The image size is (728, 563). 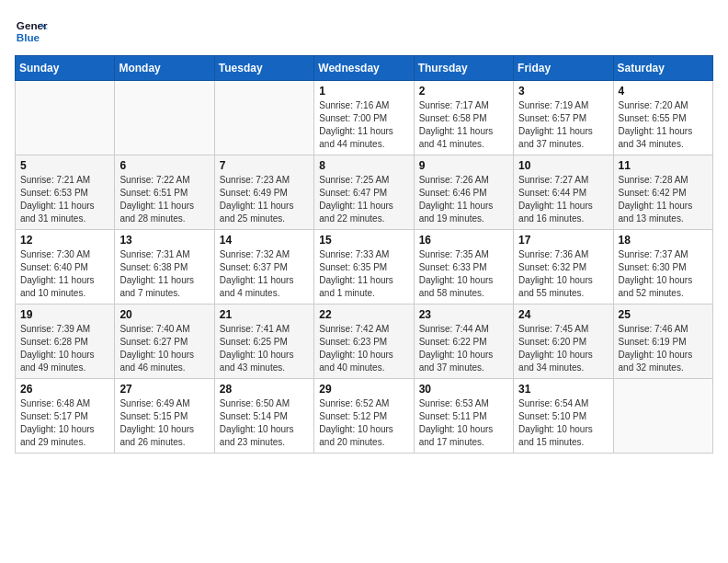 I want to click on calendar-cell: 18Sunrise: 7:37 AM Sunset: 6:30 PM Dayli…, so click(x=663, y=267).